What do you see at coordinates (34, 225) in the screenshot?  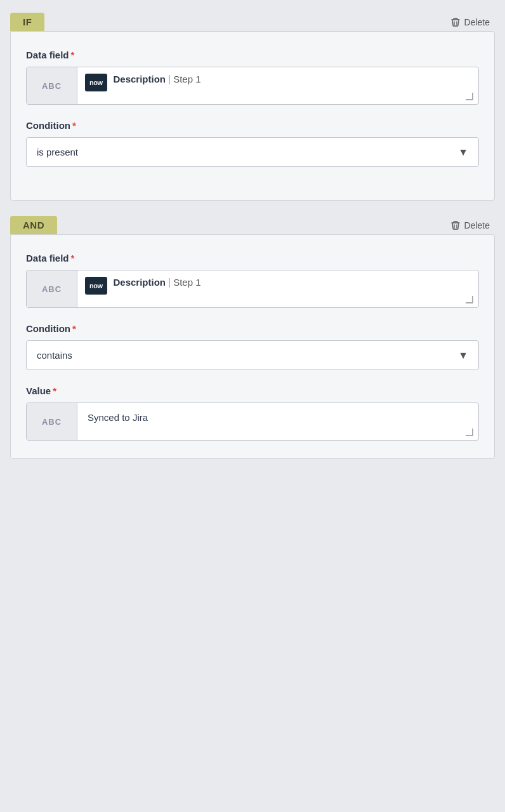 I see `and-tag: AND` at bounding box center [34, 225].